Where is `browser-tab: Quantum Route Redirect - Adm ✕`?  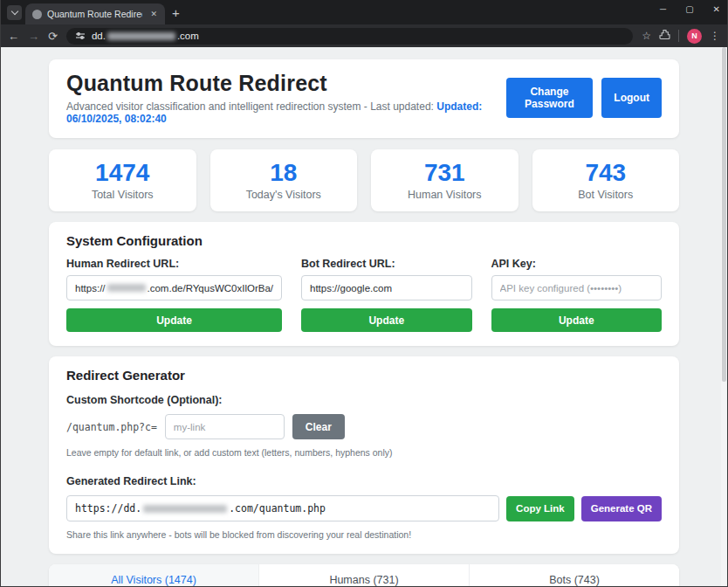
browser-tab: Quantum Route Redirect - Adm ✕ is located at coordinates (95, 14).